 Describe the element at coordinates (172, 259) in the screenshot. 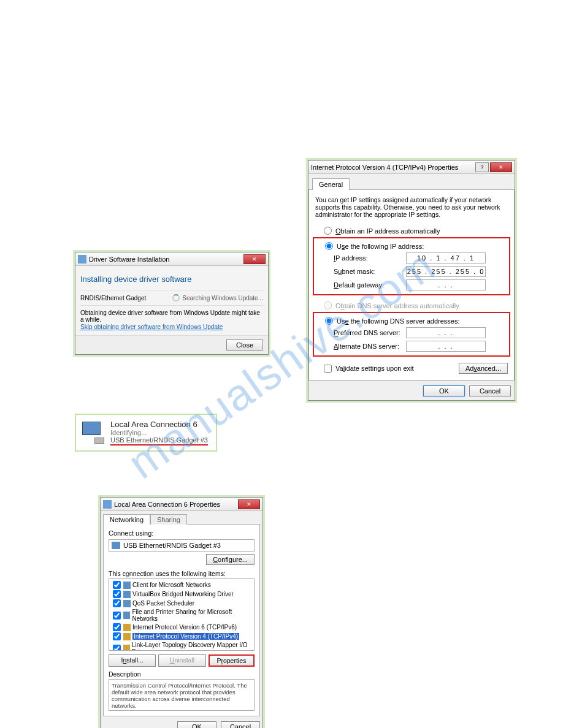

I see `titlebar: Driver Software Installation ✕` at that location.